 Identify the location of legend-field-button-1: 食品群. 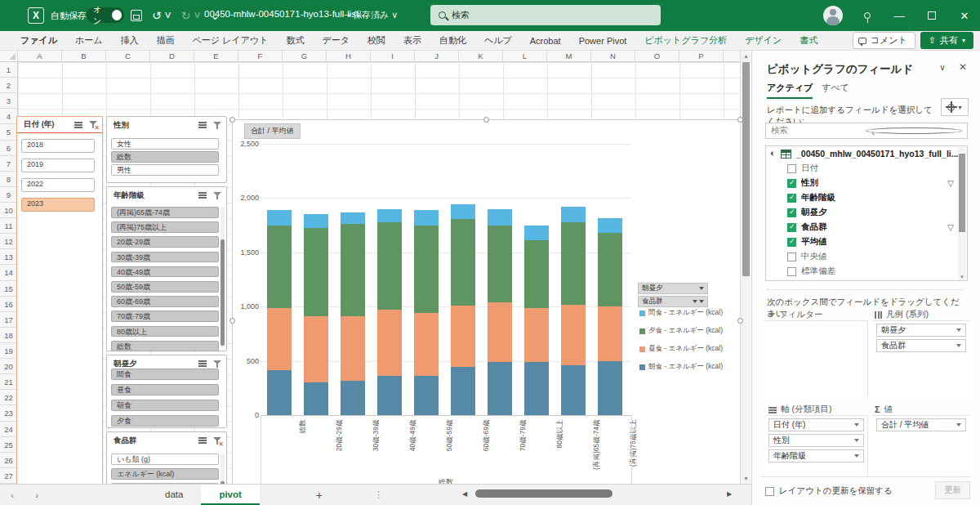
(673, 302).